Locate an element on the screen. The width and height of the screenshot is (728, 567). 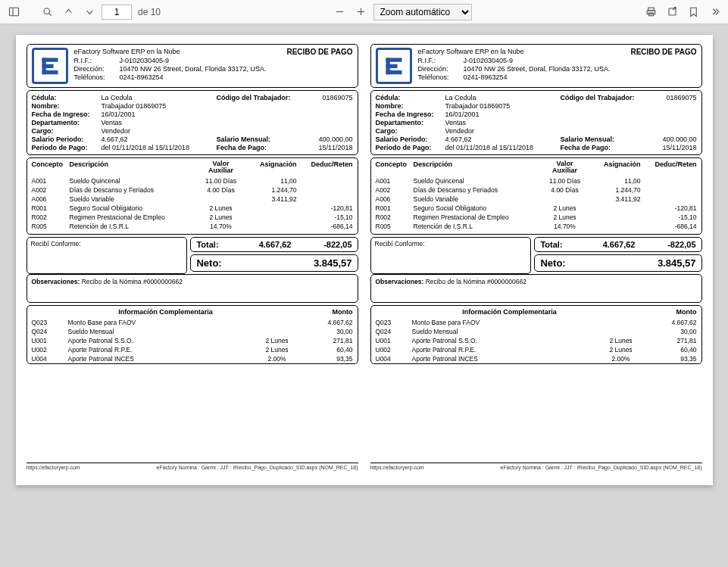
search-icon is located at coordinates (47, 12).